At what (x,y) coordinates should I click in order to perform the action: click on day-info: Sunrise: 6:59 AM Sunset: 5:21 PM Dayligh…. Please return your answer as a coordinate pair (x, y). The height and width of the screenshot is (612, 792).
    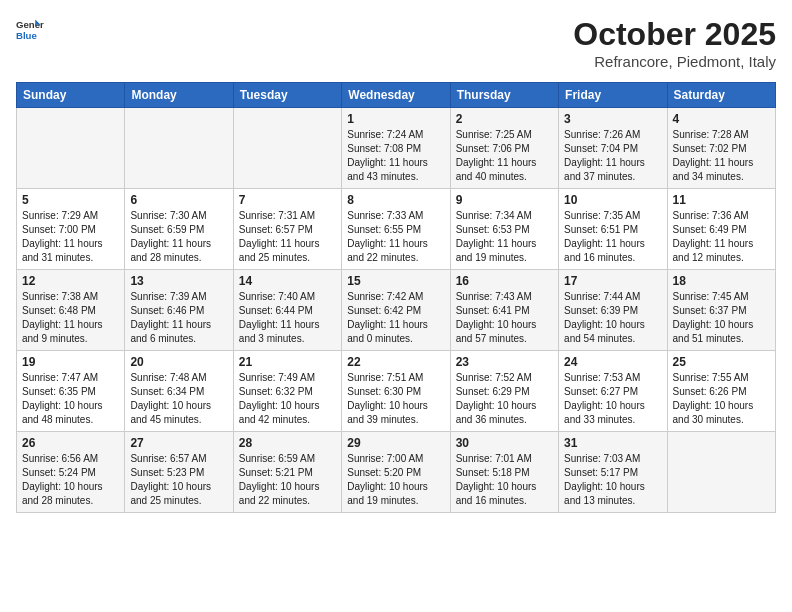
    Looking at the image, I should click on (288, 480).